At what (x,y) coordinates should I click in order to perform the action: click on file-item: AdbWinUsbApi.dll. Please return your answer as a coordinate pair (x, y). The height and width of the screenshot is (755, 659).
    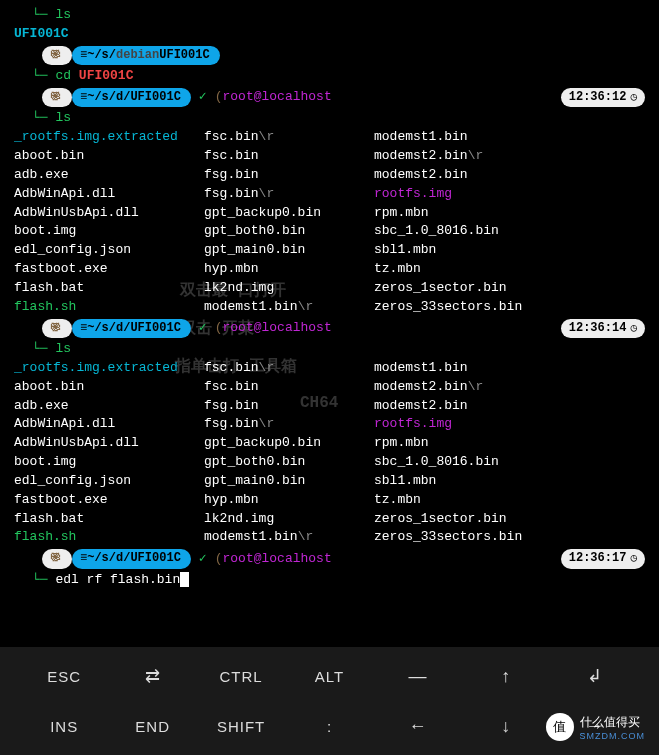
    Looking at the image, I should click on (109, 214).